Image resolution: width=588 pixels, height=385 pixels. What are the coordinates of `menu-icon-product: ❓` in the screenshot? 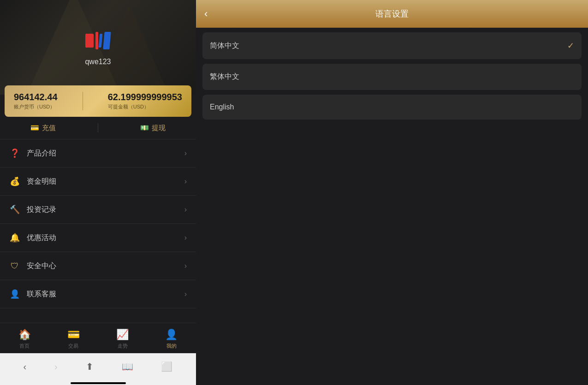 It's located at (15, 153).